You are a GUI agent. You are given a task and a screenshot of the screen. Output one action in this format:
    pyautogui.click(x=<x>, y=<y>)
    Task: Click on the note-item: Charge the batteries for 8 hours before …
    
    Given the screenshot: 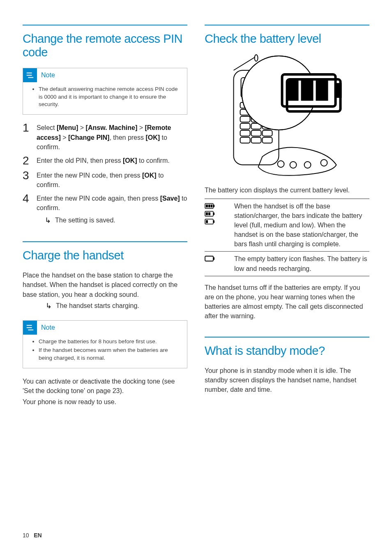 What is the action you would take?
    pyautogui.click(x=110, y=342)
    